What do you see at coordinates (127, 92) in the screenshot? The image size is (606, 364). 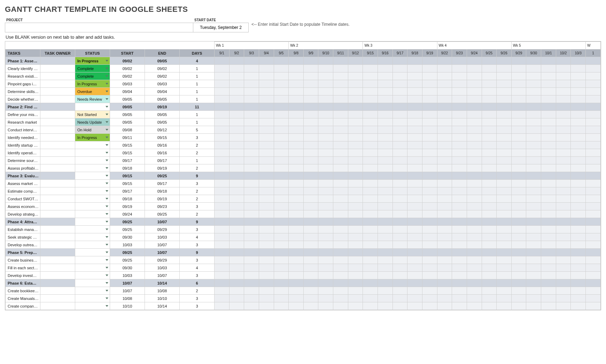 I see `start-cell: 09/04` at bounding box center [127, 92].